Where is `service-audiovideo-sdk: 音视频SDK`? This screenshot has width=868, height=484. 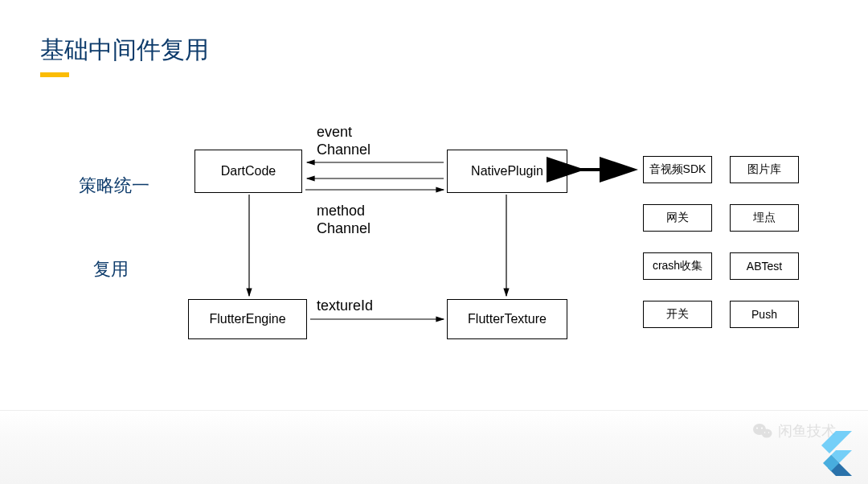
service-audiovideo-sdk: 音视频SDK is located at coordinates (678, 170).